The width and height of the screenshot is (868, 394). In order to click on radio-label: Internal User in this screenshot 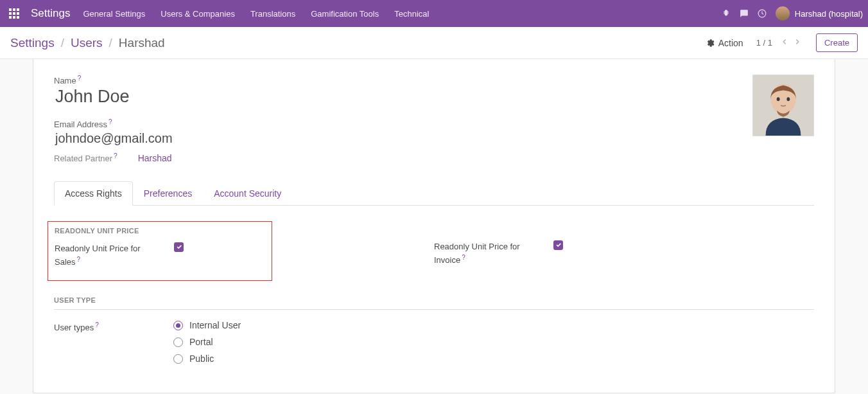, I will do `click(215, 325)`.